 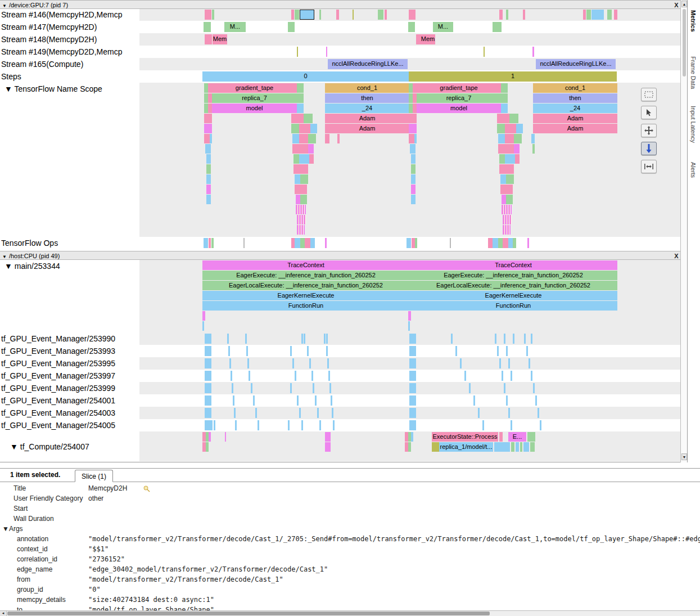 What do you see at coordinates (70, 351) in the screenshot?
I see `track-label-tf-gpu-event-manager-253993: tf_GPU_Event_Manager/253993` at bounding box center [70, 351].